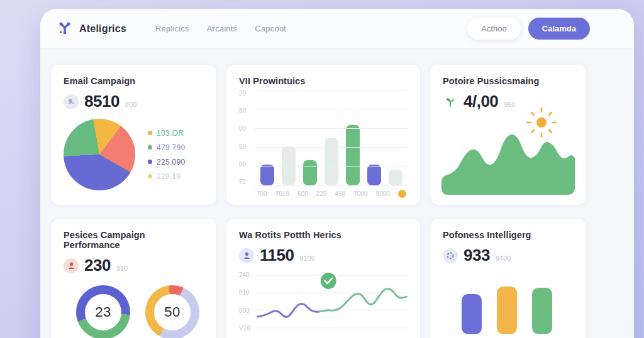 Image resolution: width=644 pixels, height=338 pixels. What do you see at coordinates (494, 29) in the screenshot?
I see `secondary-action-button: Acthoo` at bounding box center [494, 29].